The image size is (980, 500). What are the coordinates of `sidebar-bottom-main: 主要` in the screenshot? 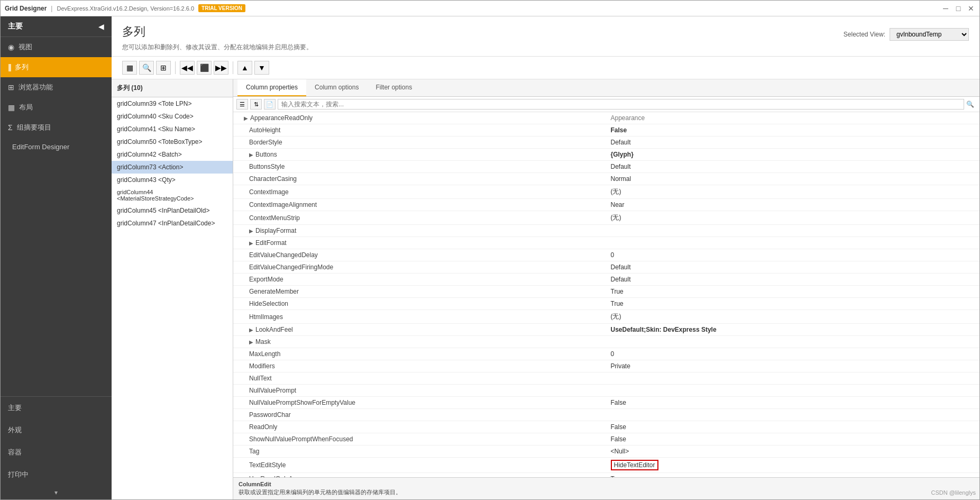 It's located at (56, 408).